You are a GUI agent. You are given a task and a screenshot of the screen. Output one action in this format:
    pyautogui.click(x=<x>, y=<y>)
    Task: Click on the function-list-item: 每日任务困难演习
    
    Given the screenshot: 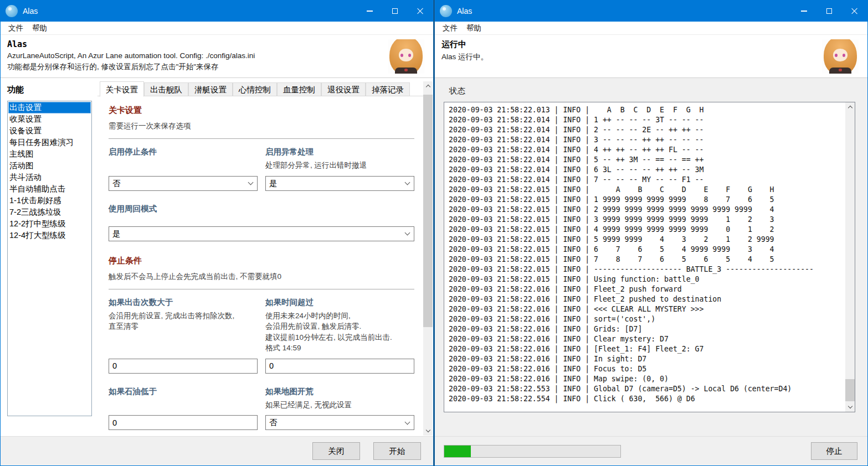 What is the action you would take?
    pyautogui.click(x=50, y=143)
    